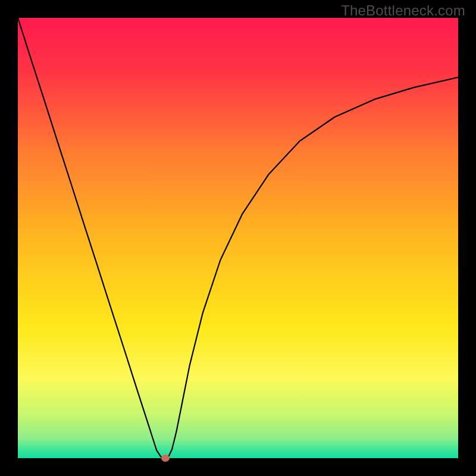  What do you see at coordinates (165, 458) in the screenshot?
I see `min-point-marker` at bounding box center [165, 458].